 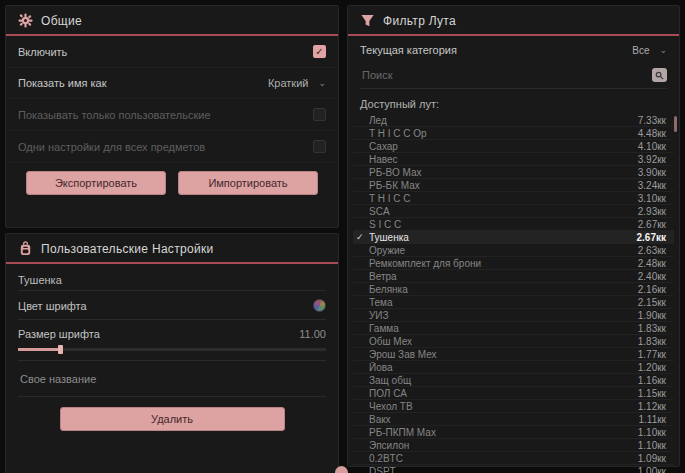 I want to click on loot-item-name: Ветра, so click(x=500, y=276).